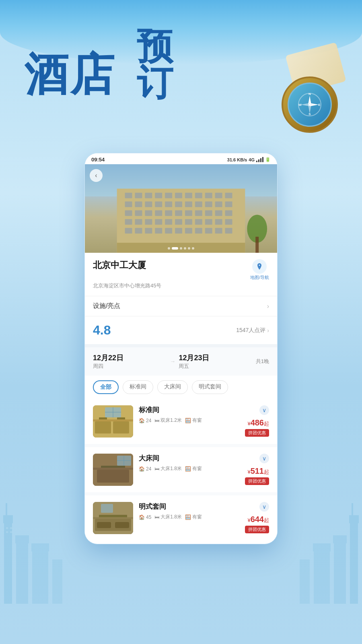 The width and height of the screenshot is (362, 644). Describe the element at coordinates (107, 306) in the screenshot. I see `facilities-label: 设施/亮点` at that location.